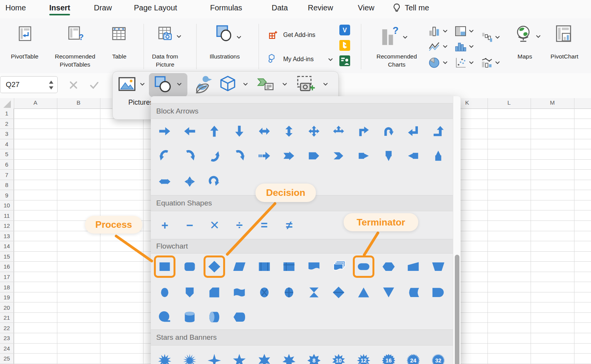 The image size is (591, 364). What do you see at coordinates (299, 35) in the screenshot?
I see `get-addins-button: Get Add-ins` at bounding box center [299, 35].